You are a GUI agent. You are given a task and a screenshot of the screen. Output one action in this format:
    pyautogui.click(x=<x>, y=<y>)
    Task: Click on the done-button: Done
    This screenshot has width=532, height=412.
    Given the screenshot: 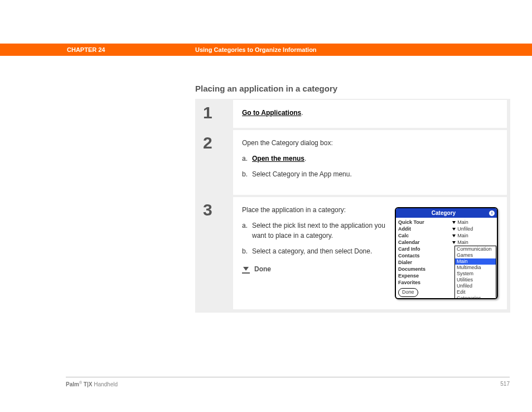 What is the action you would take?
    pyautogui.click(x=408, y=293)
    